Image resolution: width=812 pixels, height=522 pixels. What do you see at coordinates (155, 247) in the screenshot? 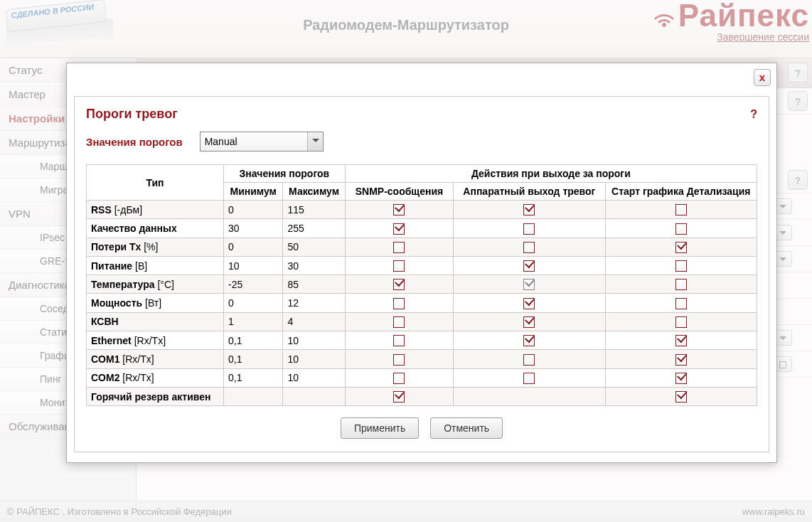
I see `cell-type: Потери Tx [%]` at bounding box center [155, 247].